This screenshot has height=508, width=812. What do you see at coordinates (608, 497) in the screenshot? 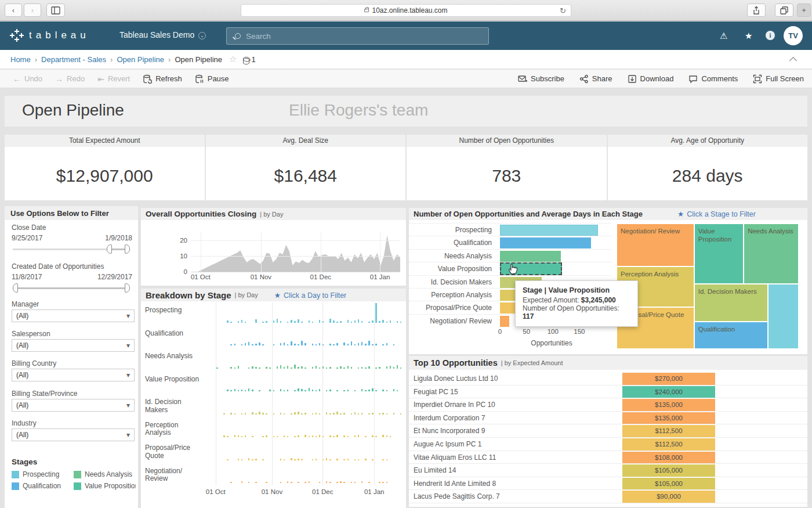
I see `table-row: Lacus Pede Sagittis Corp. 7$90,000` at bounding box center [608, 497].